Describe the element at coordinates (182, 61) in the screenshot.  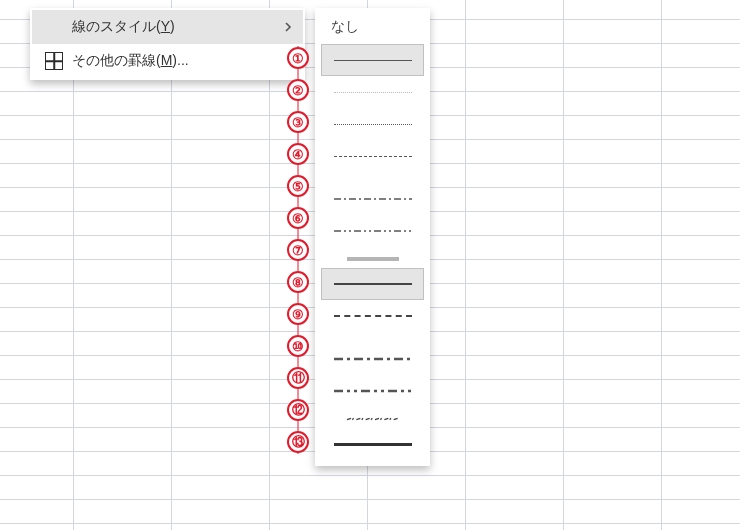
I see `menu-label-more-borders: その他の罫線(M)...` at that location.